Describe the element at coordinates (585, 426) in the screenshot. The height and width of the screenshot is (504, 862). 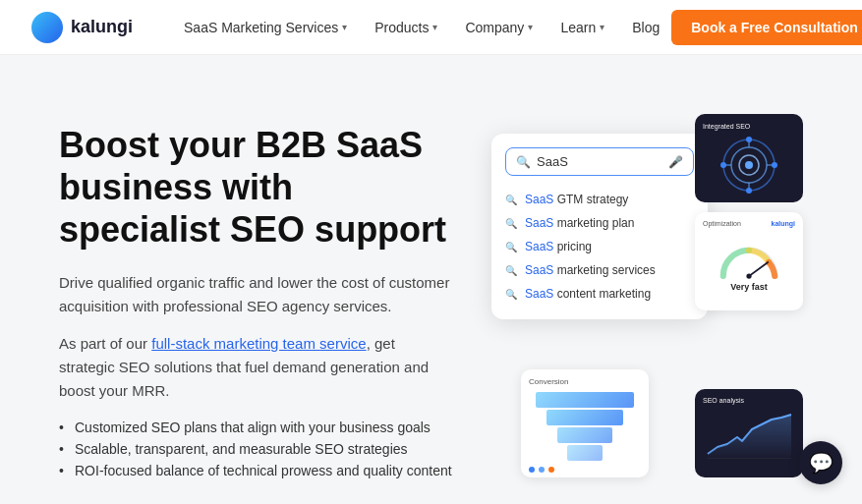
I see `funnel-chart` at that location.